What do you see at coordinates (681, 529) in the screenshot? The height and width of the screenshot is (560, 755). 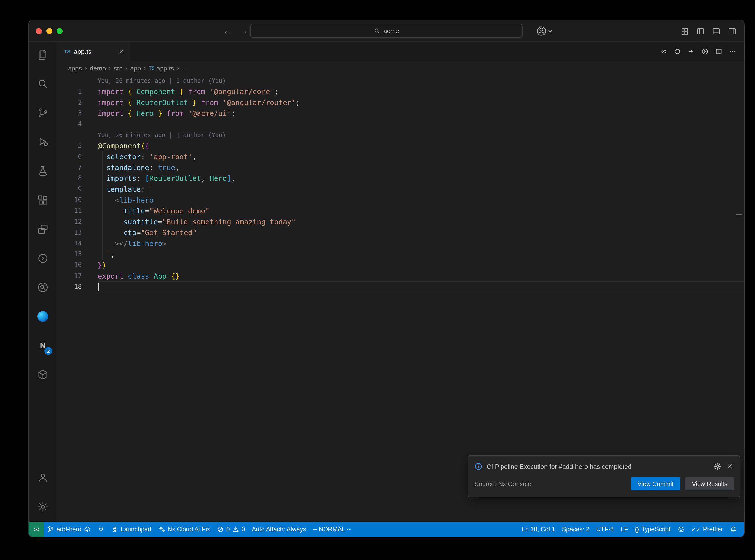 I see `feedback-status` at bounding box center [681, 529].